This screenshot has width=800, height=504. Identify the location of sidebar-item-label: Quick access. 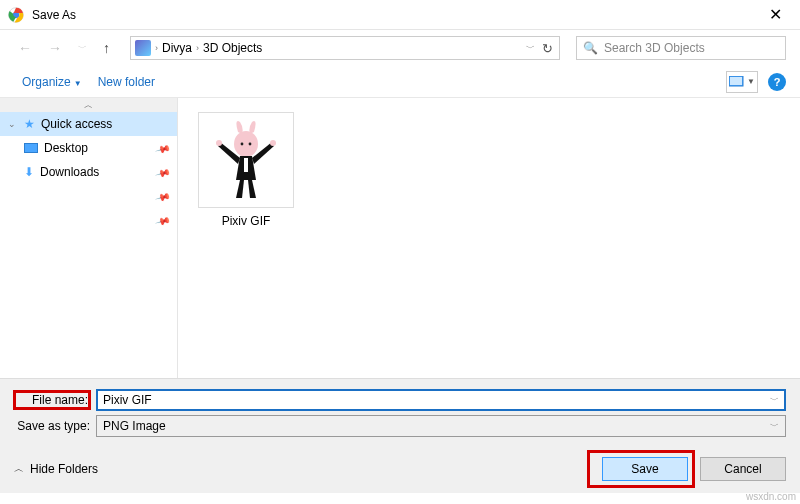
(76, 124).